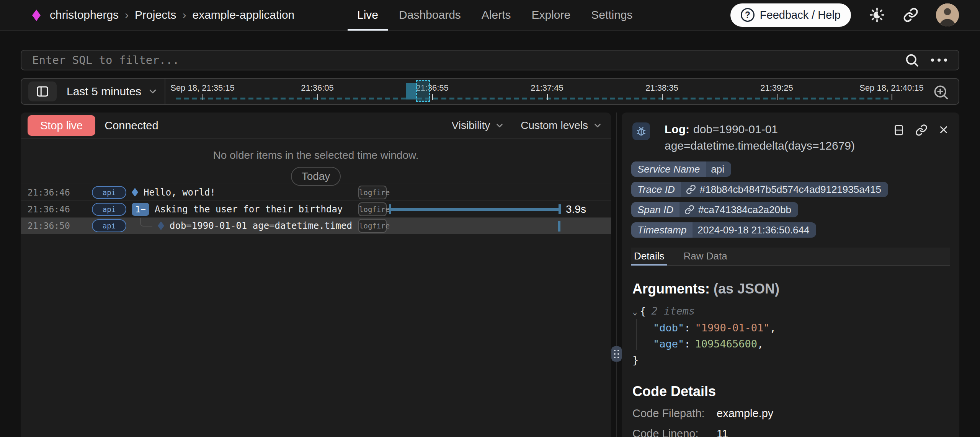  I want to click on collapse-chevron-icon: ⌄, so click(635, 311).